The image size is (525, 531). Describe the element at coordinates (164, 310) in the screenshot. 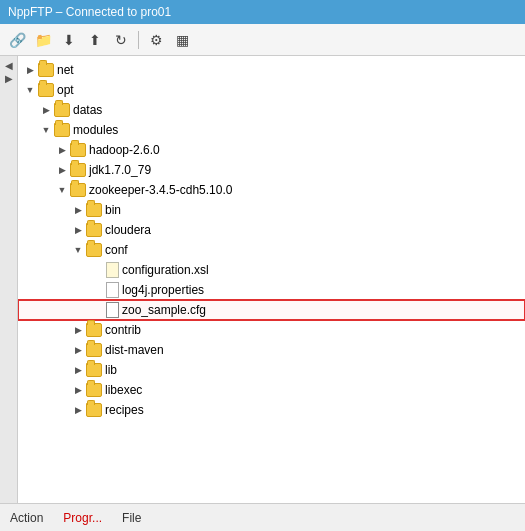

I see `label-zoo-cfg: zoo_sample.cfg` at that location.